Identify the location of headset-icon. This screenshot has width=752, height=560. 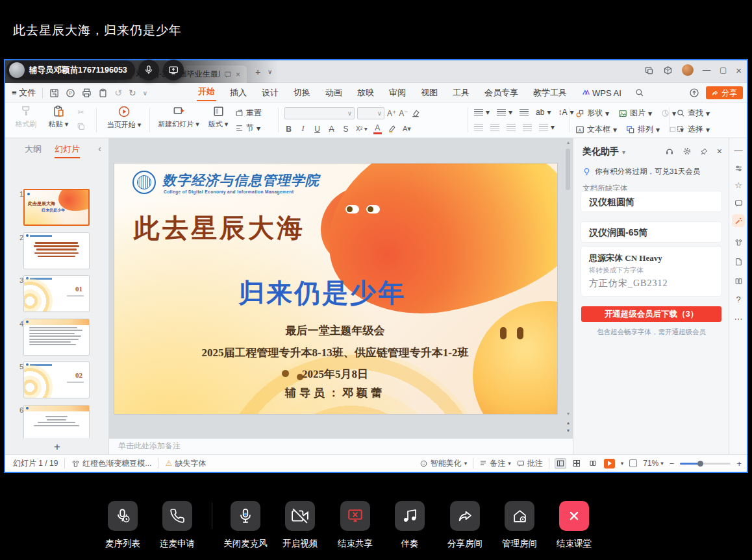
(670, 151).